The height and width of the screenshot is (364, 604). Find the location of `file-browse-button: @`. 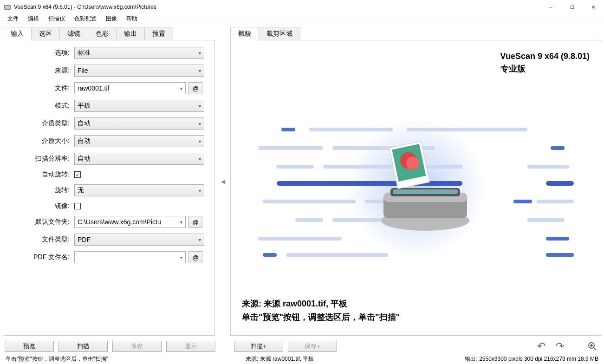

file-browse-button: @ is located at coordinates (195, 88).